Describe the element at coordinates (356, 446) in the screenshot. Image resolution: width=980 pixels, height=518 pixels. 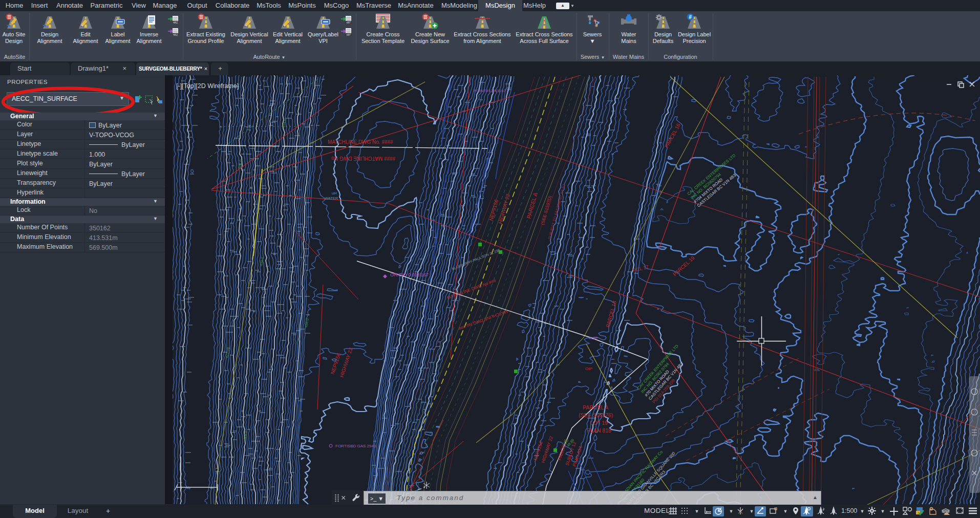
I see `svg-text: FORTISBD GAS 2943` at that location.